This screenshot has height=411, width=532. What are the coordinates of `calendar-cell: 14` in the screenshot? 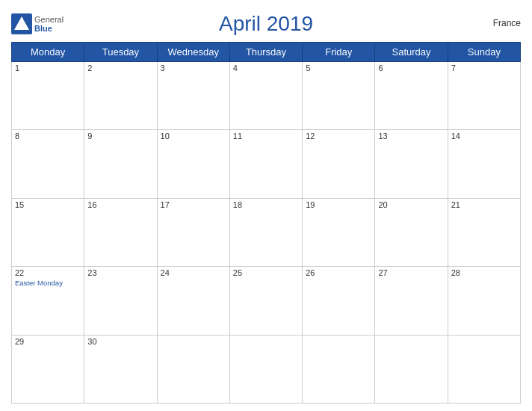 It's located at (484, 164).